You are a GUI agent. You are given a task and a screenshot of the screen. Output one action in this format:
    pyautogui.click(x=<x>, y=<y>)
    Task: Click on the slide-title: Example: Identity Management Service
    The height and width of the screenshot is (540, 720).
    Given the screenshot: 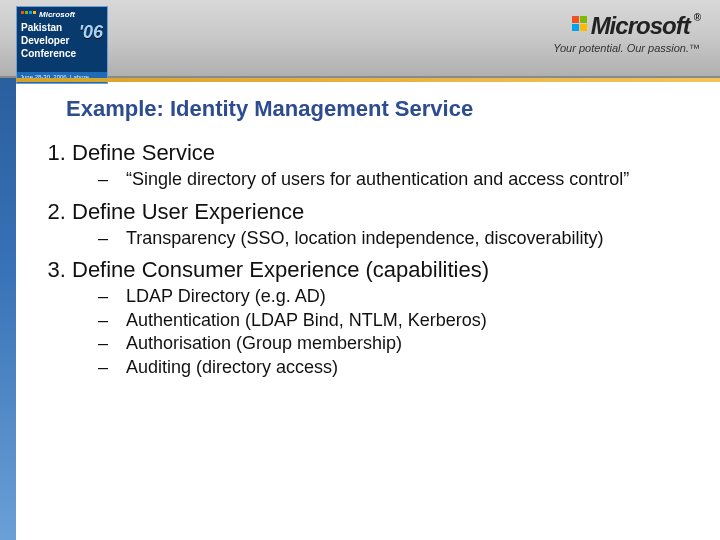 What is the action you would take?
    pyautogui.click(x=381, y=109)
    